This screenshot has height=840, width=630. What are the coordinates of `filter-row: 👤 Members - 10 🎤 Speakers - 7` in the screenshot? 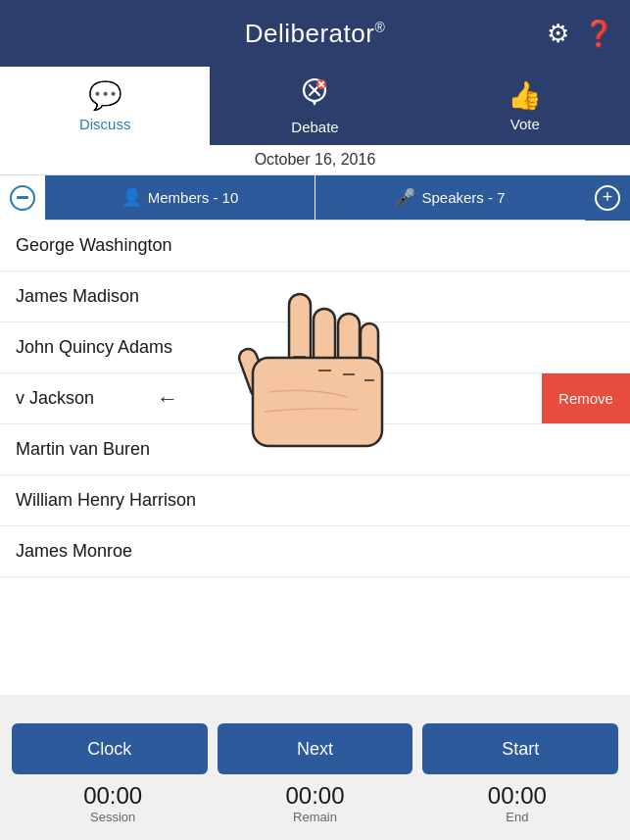 It's located at (315, 198).